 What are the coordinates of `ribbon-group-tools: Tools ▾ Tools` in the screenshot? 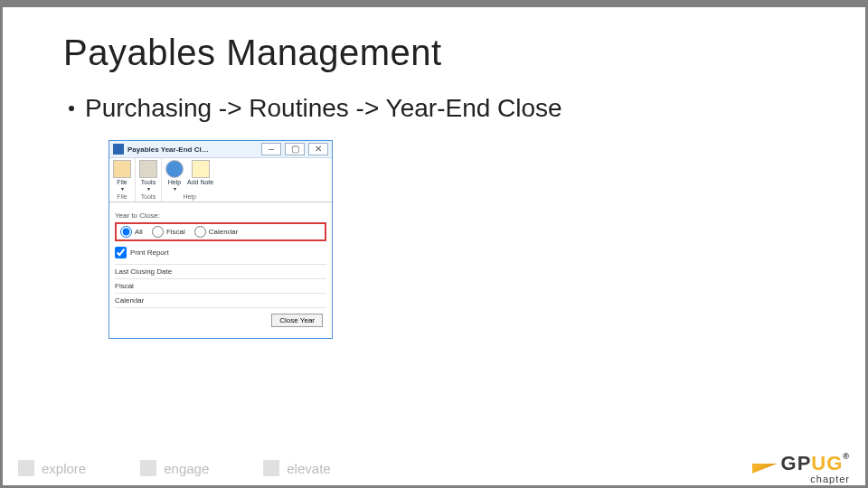 It's located at (148, 180).